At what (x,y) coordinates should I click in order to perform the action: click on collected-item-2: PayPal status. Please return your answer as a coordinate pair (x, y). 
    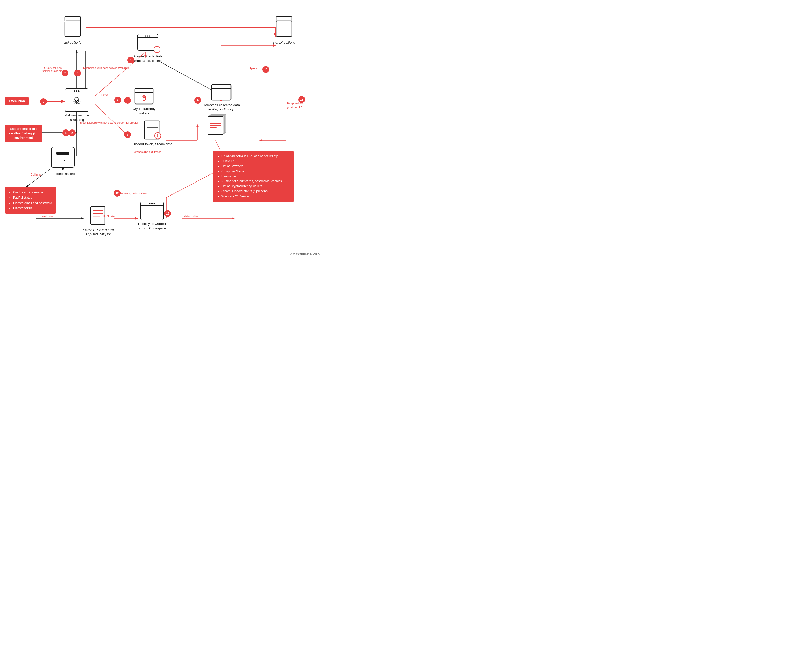
    Looking at the image, I should click on (32, 197).